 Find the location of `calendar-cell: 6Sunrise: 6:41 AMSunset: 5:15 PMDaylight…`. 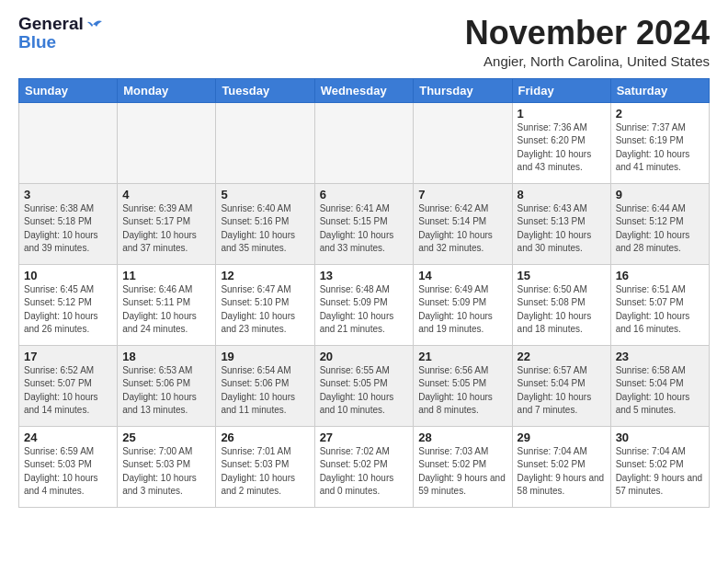

calendar-cell: 6Sunrise: 6:41 AMSunset: 5:15 PMDaylight… is located at coordinates (364, 224).